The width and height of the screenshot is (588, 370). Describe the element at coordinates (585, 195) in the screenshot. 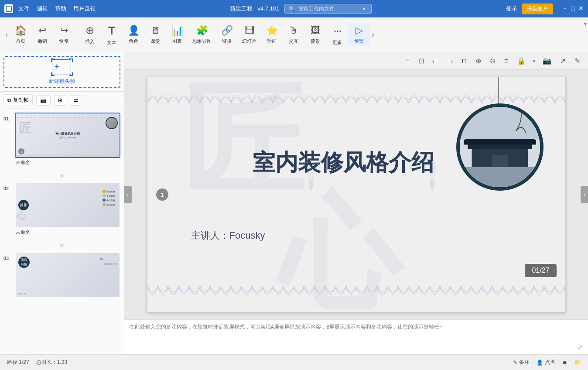

I see `canvas-next-button: ›` at that location.